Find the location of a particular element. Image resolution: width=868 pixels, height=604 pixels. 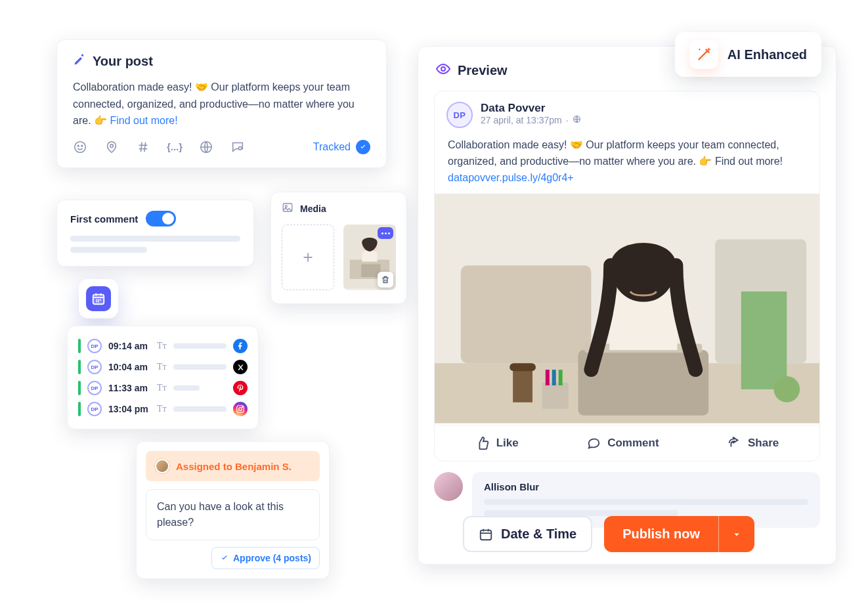

preview-short-link: datapovver.pulse.ly/4g0r4+ is located at coordinates (511, 177).